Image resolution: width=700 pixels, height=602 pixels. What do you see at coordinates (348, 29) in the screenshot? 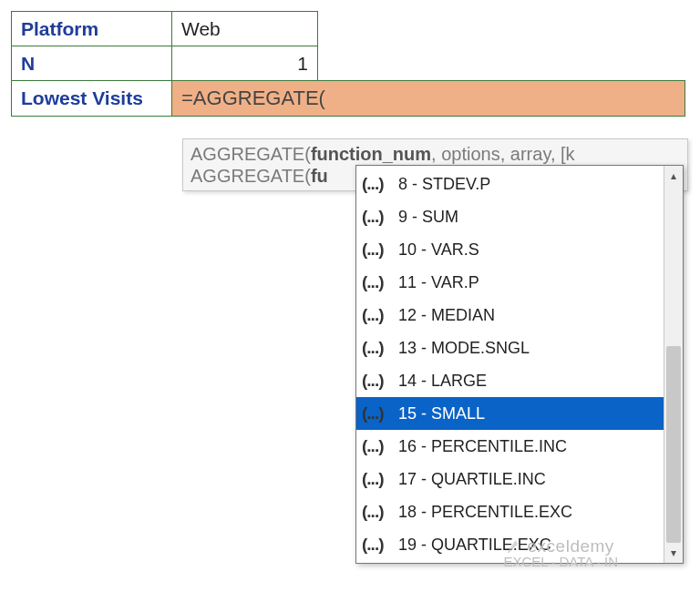
I see `table-row: Platform Web` at bounding box center [348, 29].